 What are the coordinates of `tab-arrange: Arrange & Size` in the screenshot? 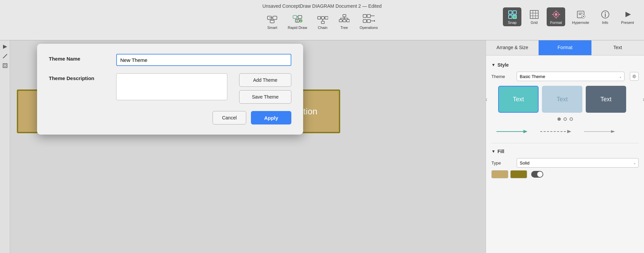 It's located at (512, 48).